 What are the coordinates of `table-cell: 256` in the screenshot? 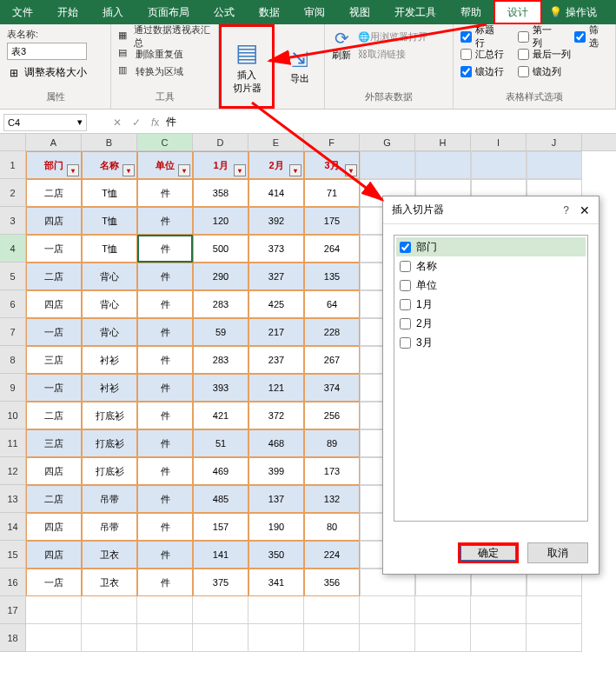 It's located at (332, 416).